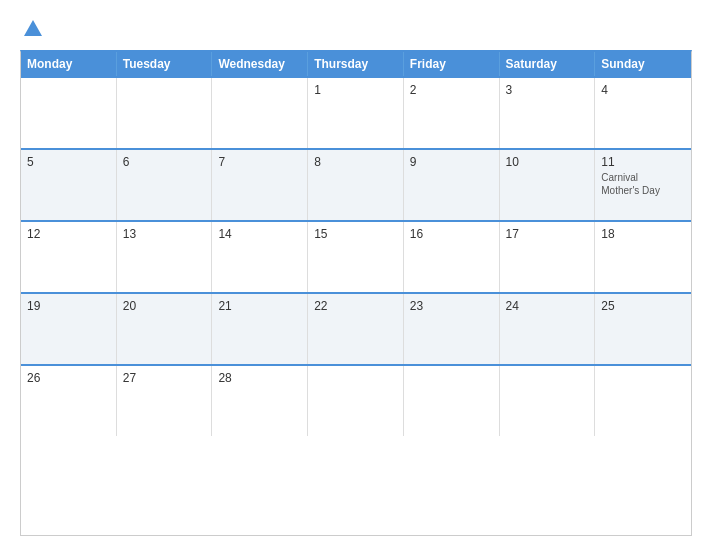 This screenshot has width=712, height=550. Describe the element at coordinates (260, 306) in the screenshot. I see `day-number: 21` at that location.